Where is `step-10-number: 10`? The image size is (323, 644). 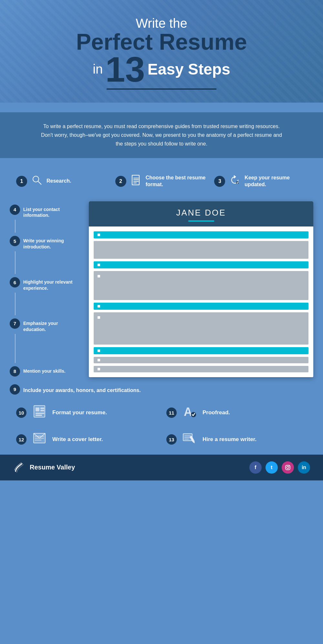
step-10-number: 10 is located at coordinates (21, 413).